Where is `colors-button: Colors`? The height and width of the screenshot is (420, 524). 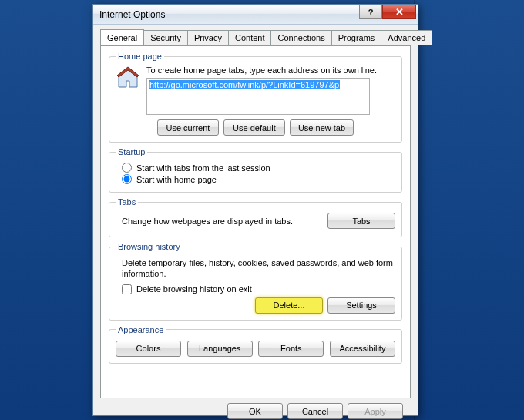
colors-button: Colors is located at coordinates (148, 348).